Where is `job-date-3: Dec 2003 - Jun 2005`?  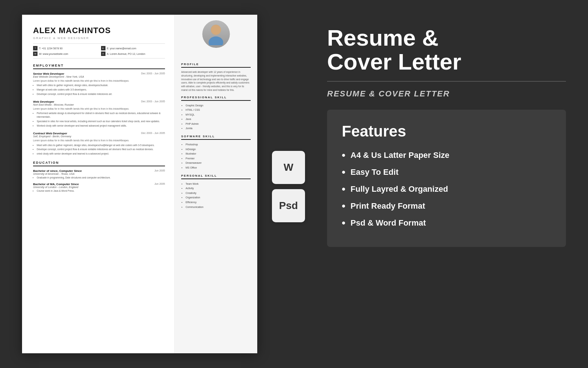 job-date-3: Dec 2003 - Jun 2005 is located at coordinates (153, 133).